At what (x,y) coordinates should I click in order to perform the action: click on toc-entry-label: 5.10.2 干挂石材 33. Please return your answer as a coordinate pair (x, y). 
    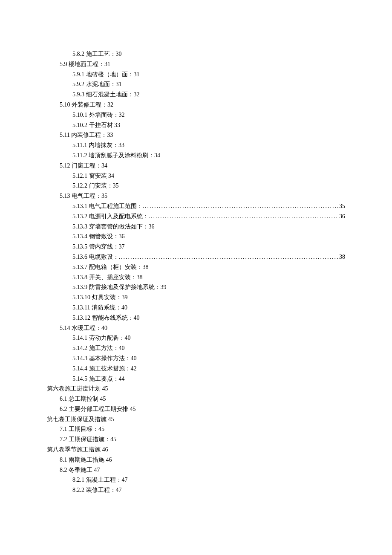
    Looking at the image, I should click on (96, 125).